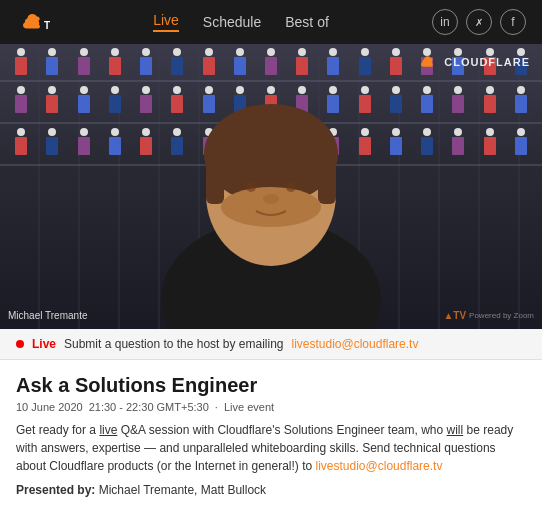 The width and height of the screenshot is (542, 507). I want to click on main-nav: Live Schedule Best of, so click(241, 22).